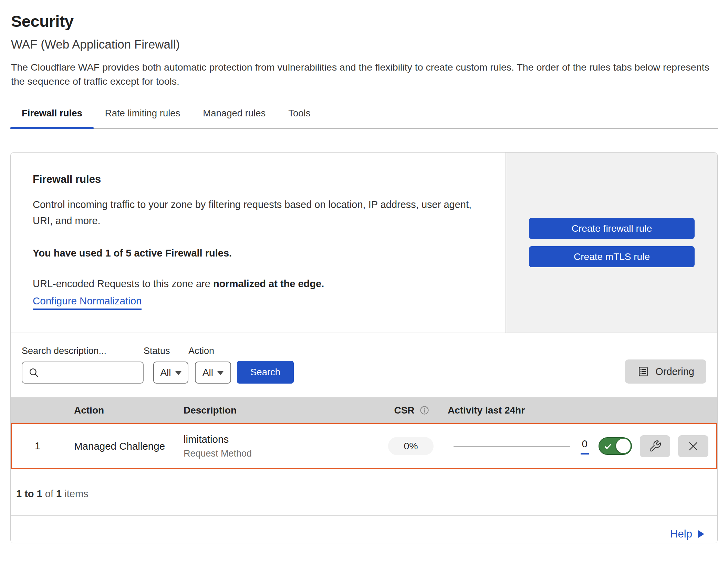 This screenshot has height=564, width=728. I want to click on configure-normalization-link: Configure Normalization, so click(87, 302).